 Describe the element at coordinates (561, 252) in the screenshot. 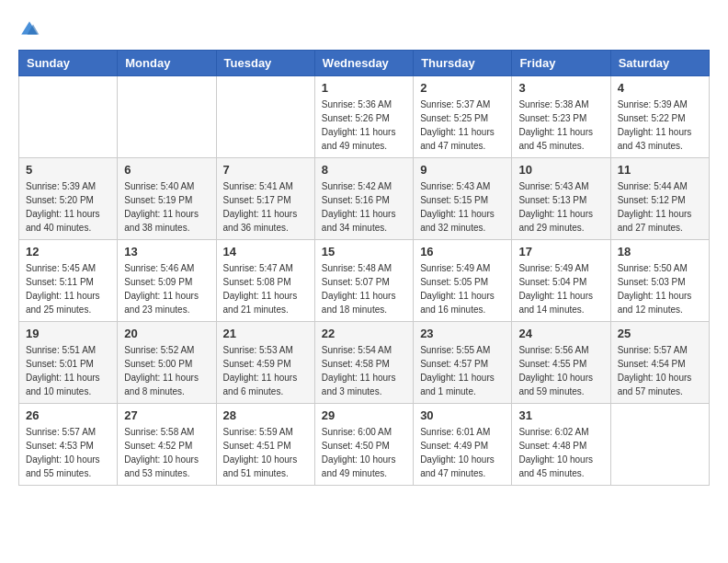

I see `day-number: 17` at that location.